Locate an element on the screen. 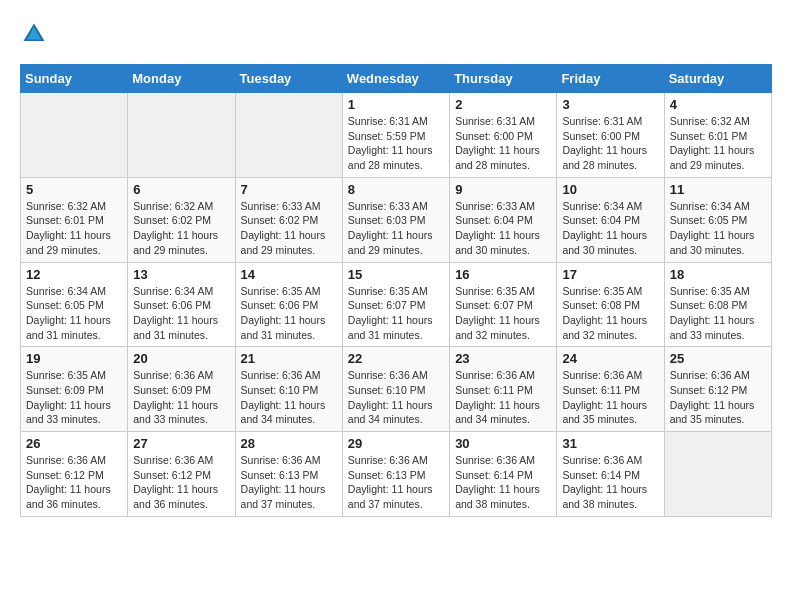 The height and width of the screenshot is (612, 792). calendar-cell: 3Sunrise: 6:31 AMSunset: 6:00 PMDaylight… is located at coordinates (610, 136).